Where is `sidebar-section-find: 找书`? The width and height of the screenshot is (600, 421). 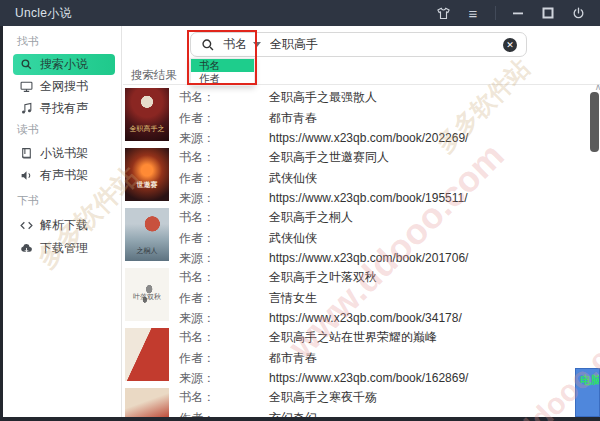 sidebar-section-find: 找书 is located at coordinates (28, 42).